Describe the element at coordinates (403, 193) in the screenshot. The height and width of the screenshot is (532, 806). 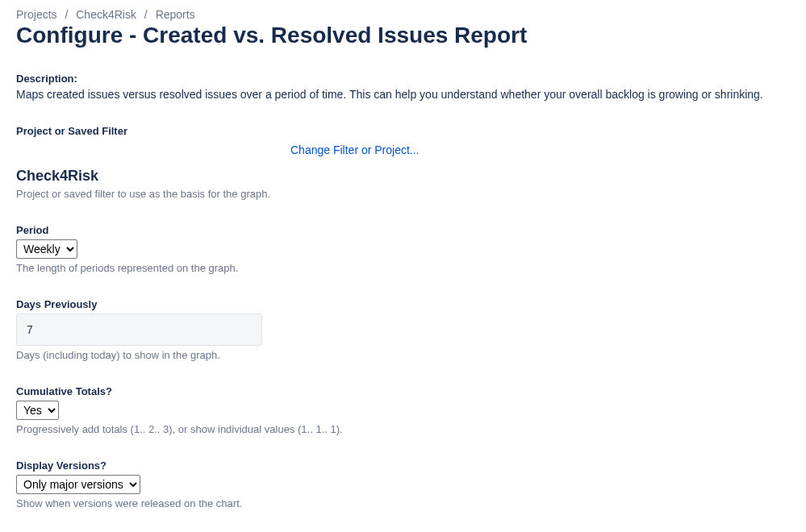
I see `filter-help: Project or saved filter to use as the ba…` at that location.